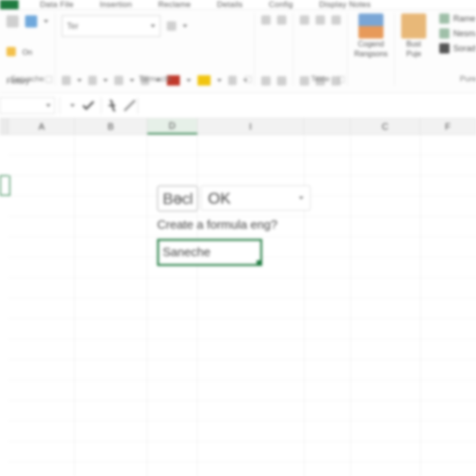 The width and height of the screenshot is (476, 476). I want to click on col-c: C, so click(385, 126).